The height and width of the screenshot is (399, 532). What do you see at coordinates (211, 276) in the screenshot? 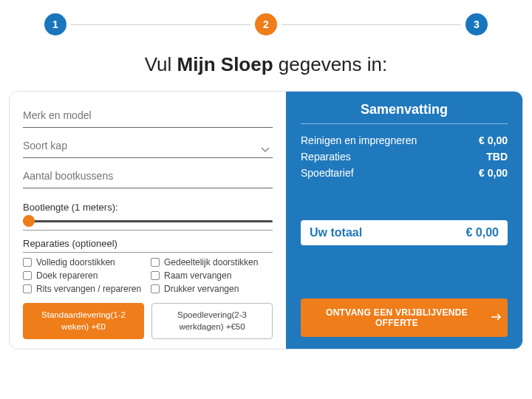
I see `repair-option: Raam vervangen` at bounding box center [211, 276].